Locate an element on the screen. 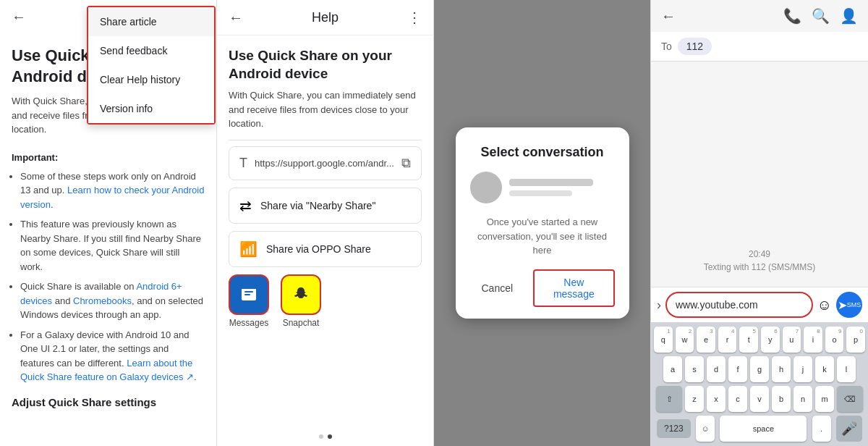  key-p: 0p is located at coordinates (856, 340).